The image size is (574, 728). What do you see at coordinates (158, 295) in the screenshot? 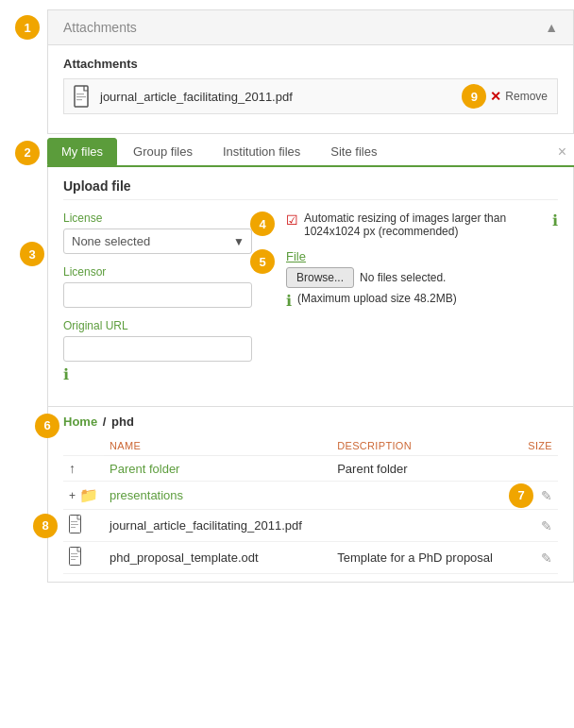
I see `licensor-input` at bounding box center [158, 295].